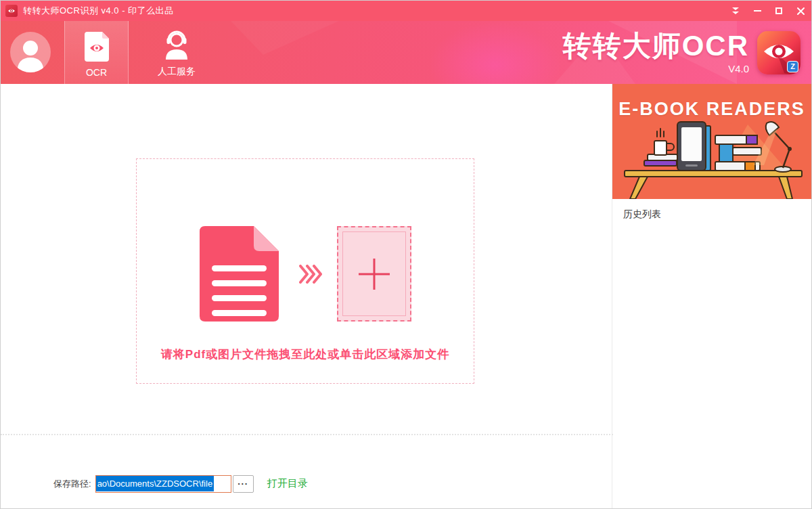  I want to click on close-button, so click(800, 11).